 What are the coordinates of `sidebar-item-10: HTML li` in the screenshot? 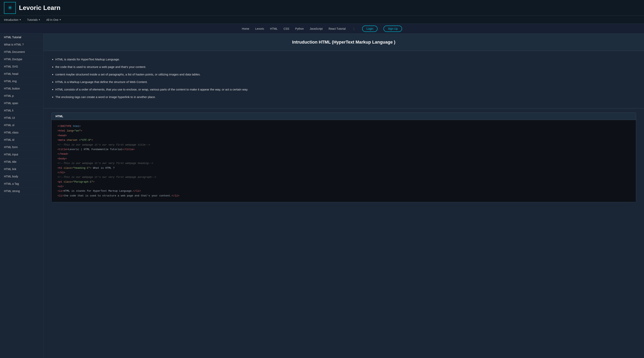 It's located at (22, 111).